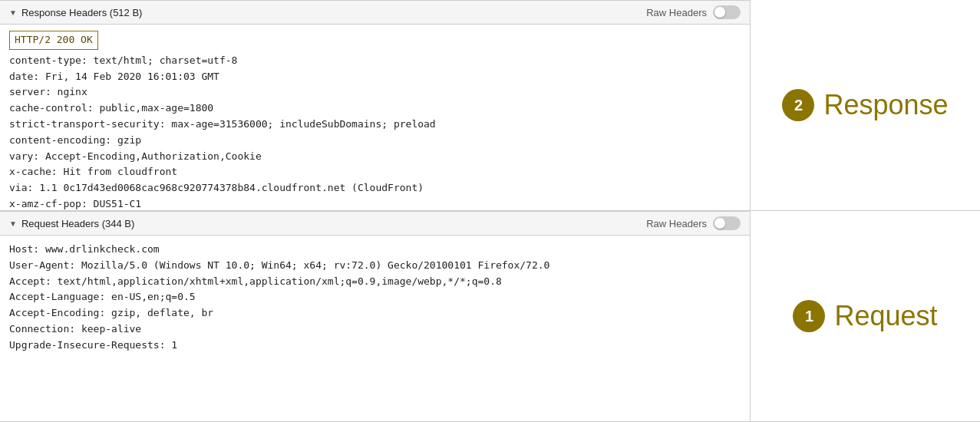 The height and width of the screenshot is (422, 980). What do you see at coordinates (375, 141) in the screenshot?
I see `response-header-line: content-encoding: gzip` at bounding box center [375, 141].